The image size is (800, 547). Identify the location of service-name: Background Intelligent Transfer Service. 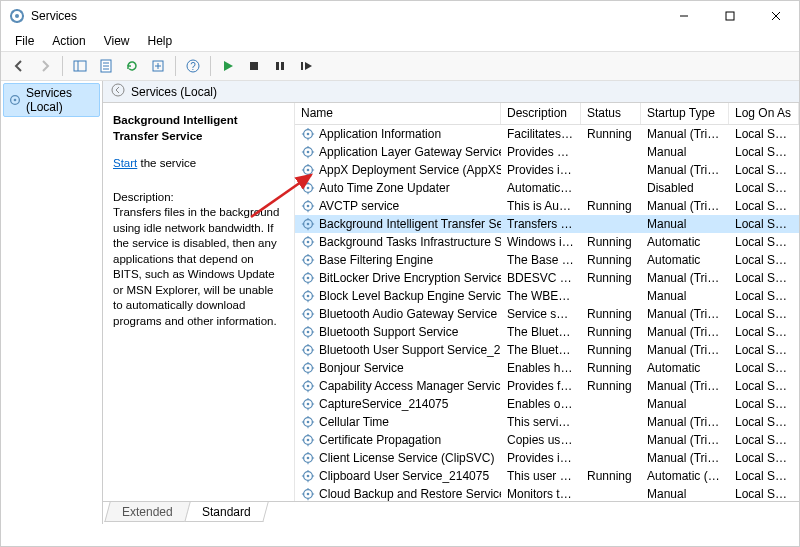
(410, 224).